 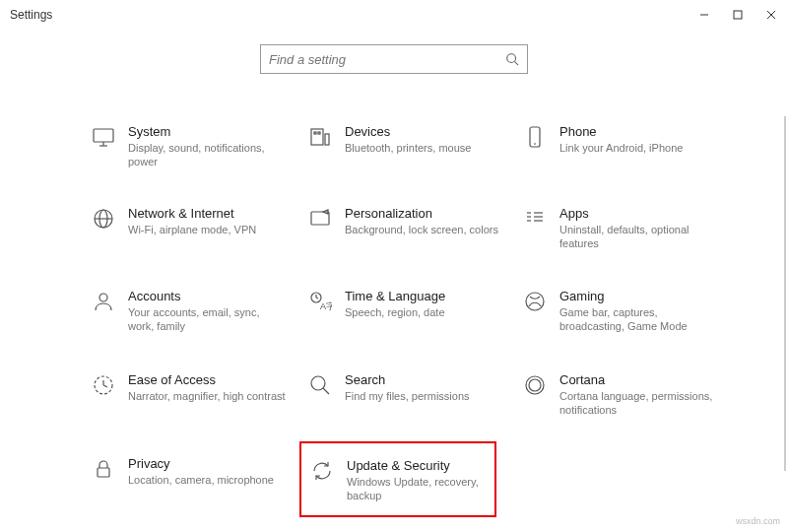 I want to click on category-cortana: CortanaCortana language, permissions, no…, so click(x=621, y=395).